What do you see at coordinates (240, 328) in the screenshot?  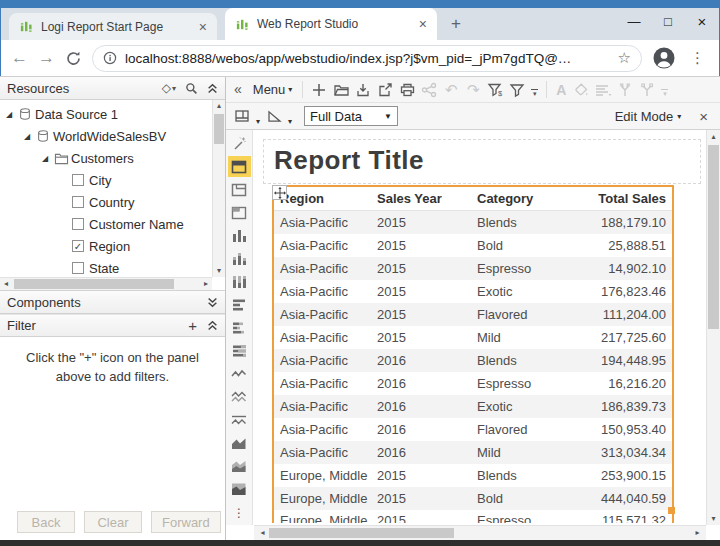 I see `stacked-bar-chart-icon` at bounding box center [240, 328].